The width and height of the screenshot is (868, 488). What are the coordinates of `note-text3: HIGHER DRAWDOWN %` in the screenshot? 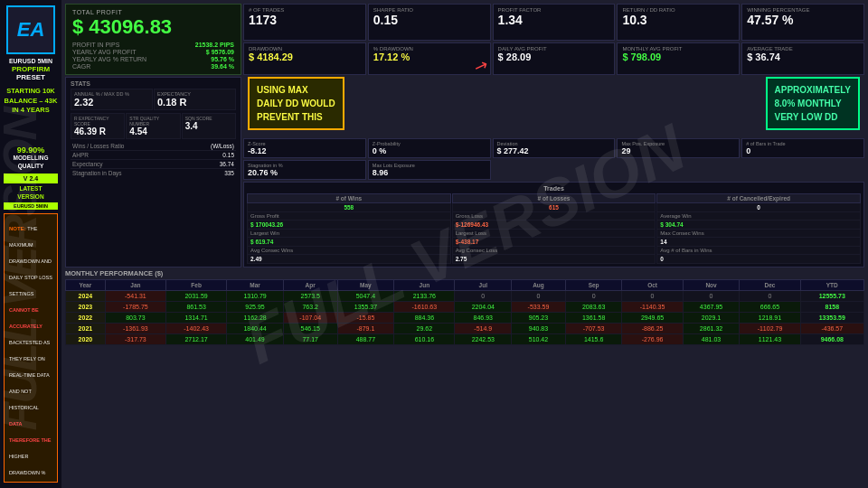 It's located at (27, 465).